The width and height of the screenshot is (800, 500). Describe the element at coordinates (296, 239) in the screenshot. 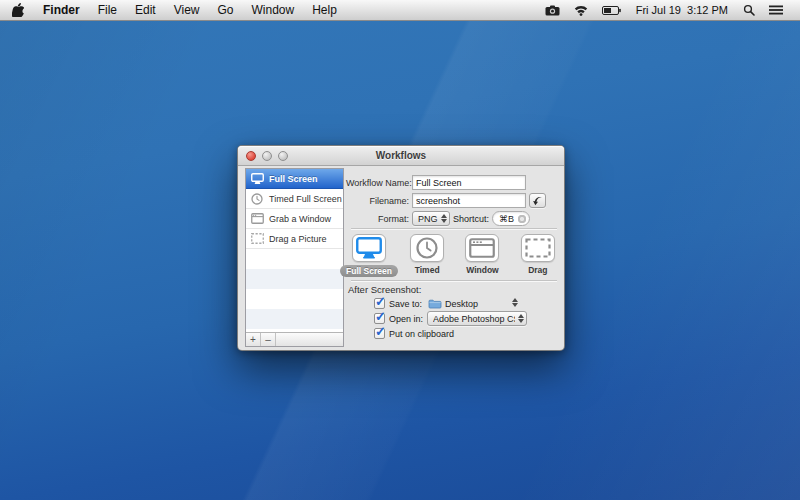

I see `sidebar-item-label: Drag a Picture` at that location.